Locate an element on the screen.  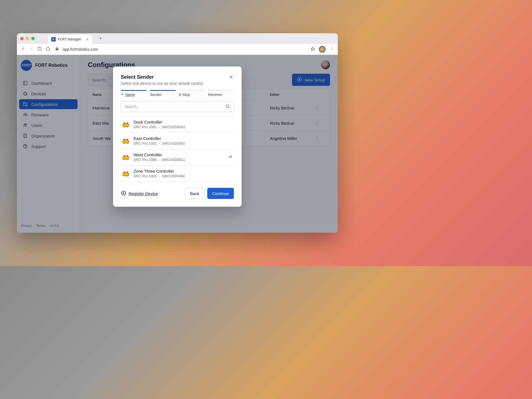
step-label-text: Name is located at coordinates (130, 95).